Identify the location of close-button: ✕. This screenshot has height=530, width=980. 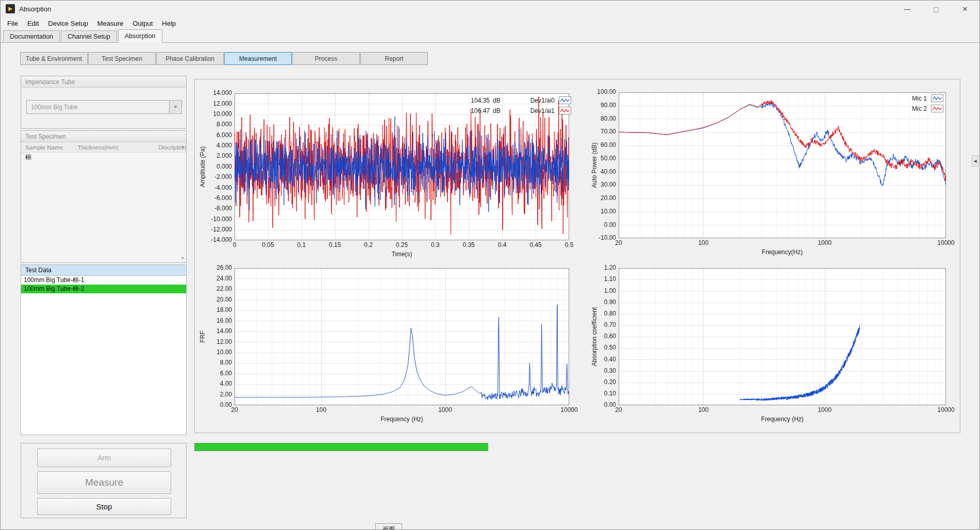
(965, 9).